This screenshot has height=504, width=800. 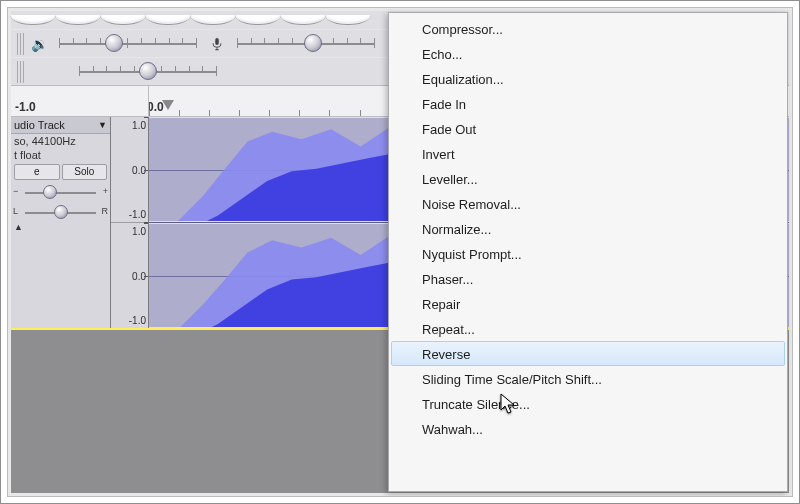 What do you see at coordinates (60, 141) in the screenshot?
I see `track-rate: so, 44100Hz` at bounding box center [60, 141].